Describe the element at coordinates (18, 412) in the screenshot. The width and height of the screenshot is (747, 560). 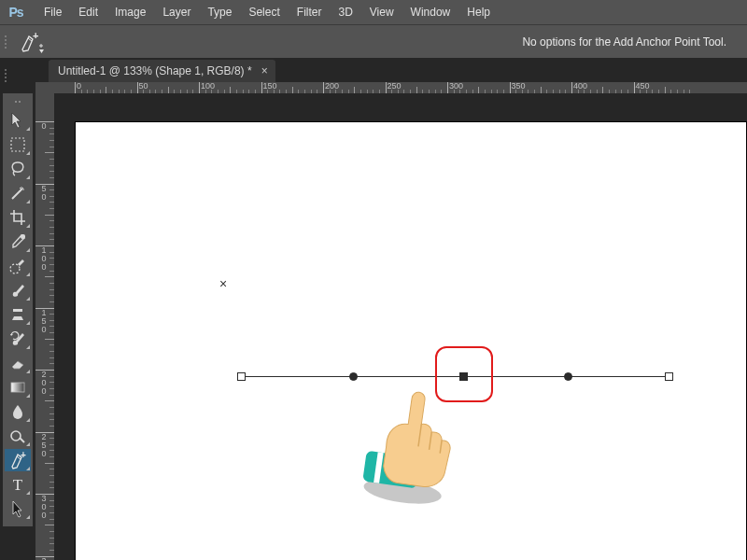
I see `blur-tool` at that location.